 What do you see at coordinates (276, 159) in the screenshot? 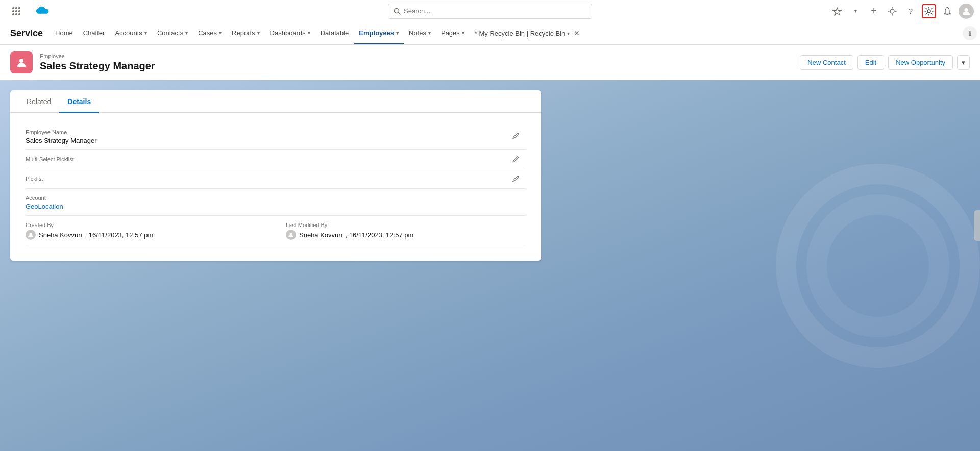
I see `field-label-multi-select: Multi-Select Picklist` at bounding box center [276, 159].